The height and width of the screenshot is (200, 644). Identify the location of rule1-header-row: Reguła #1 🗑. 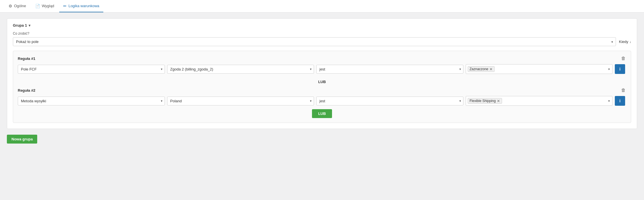
(322, 58).